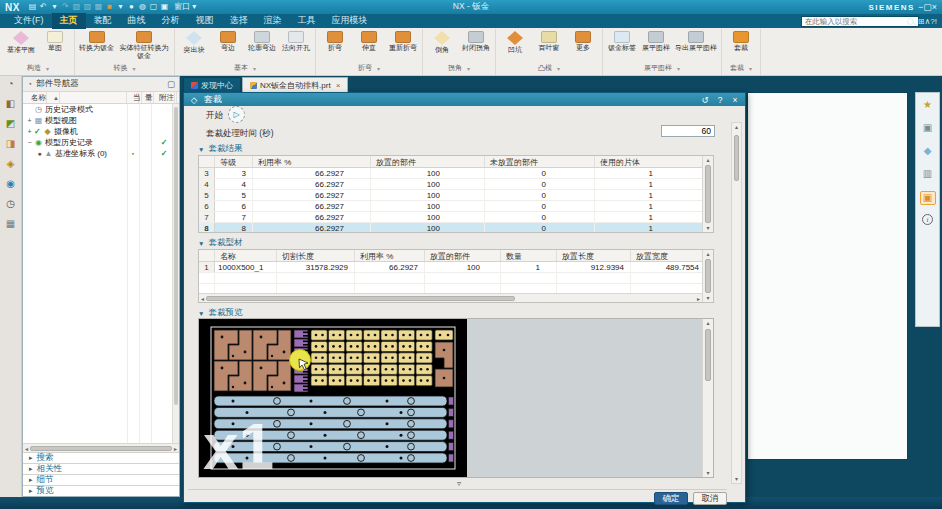 The width and height of the screenshot is (942, 509). Describe the element at coordinates (132, 7) in the screenshot. I see `voice-command-icon: ●` at that location.